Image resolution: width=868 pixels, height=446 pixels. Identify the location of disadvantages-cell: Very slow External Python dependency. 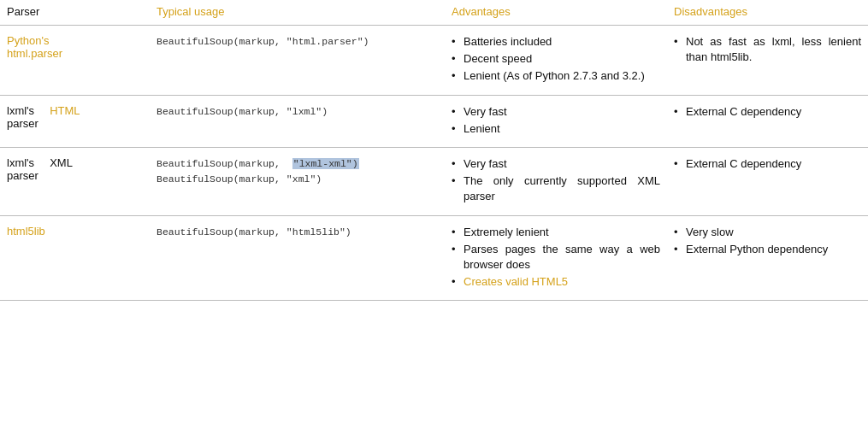
(768, 258).